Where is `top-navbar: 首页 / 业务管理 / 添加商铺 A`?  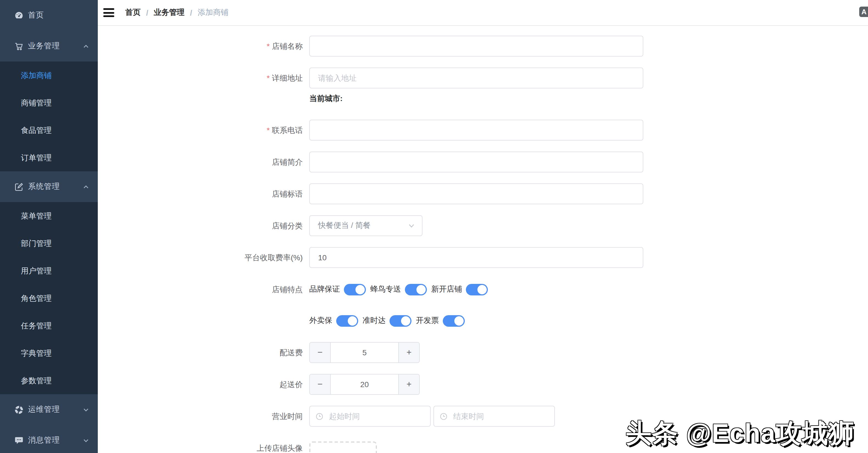 top-navbar: 首页 / 业务管理 / 添加商铺 A is located at coordinates (483, 13).